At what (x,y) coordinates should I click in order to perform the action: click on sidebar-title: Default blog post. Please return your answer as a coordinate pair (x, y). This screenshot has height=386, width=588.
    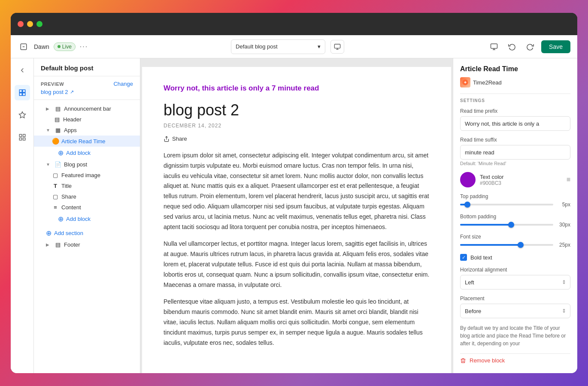
    Looking at the image, I should click on (87, 68).